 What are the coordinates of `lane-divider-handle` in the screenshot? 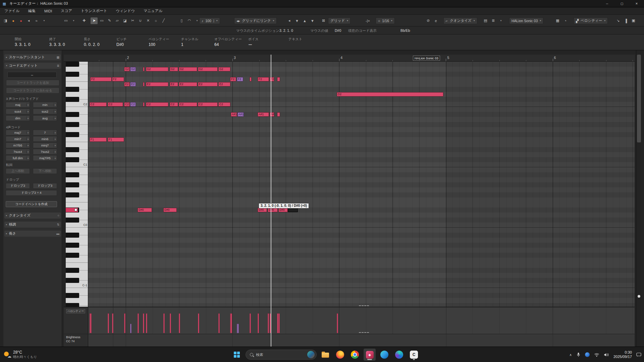 It's located at (364, 306).